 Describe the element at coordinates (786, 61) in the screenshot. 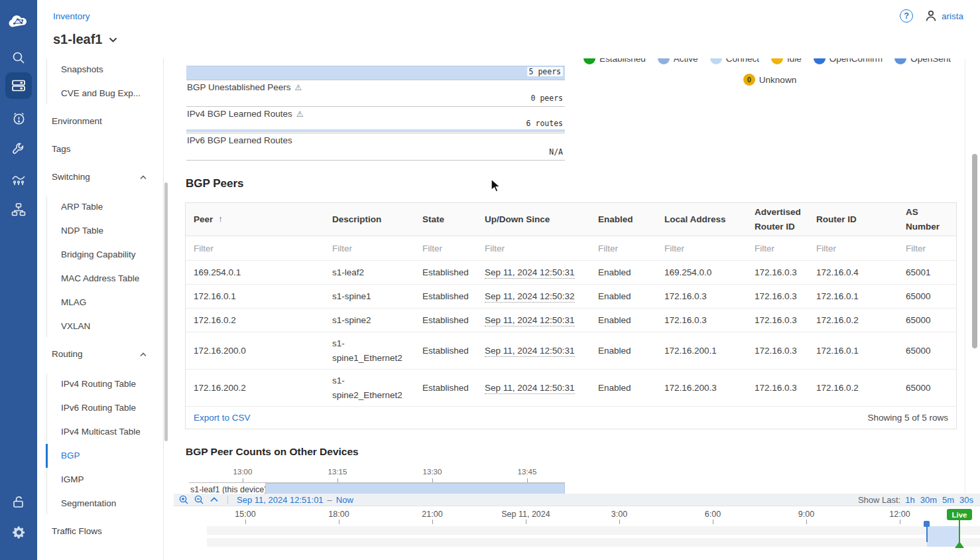

I see `legend-item-idle: Idle` at that location.